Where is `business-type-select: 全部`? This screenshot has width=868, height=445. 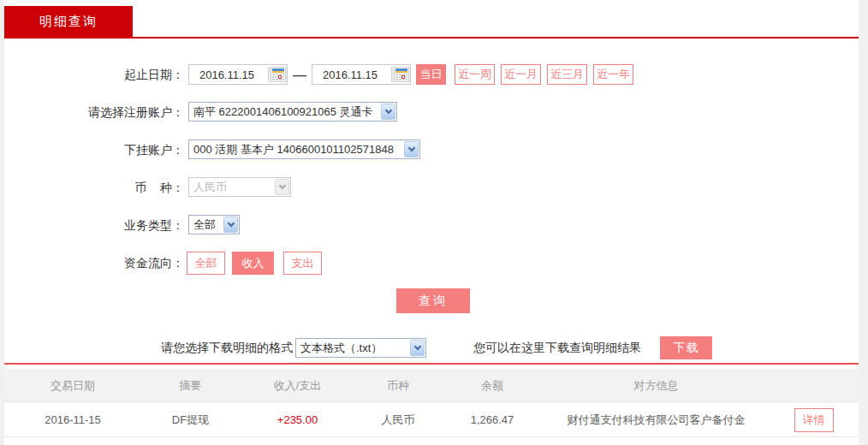
business-type-select: 全部 is located at coordinates (214, 224).